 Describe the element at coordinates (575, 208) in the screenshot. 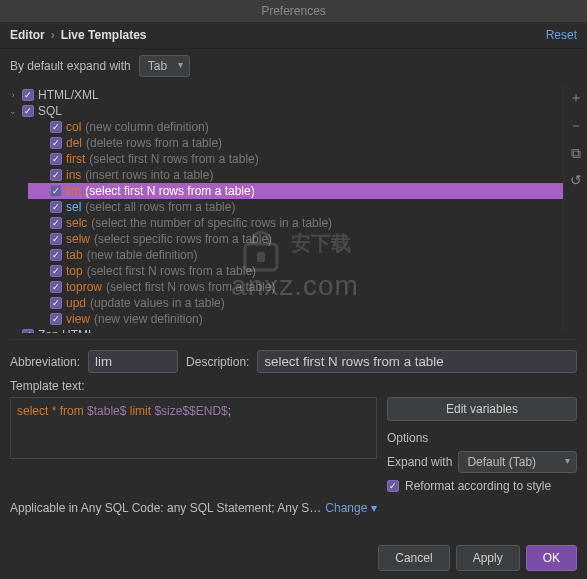

I see `tree-toolbar: ＋ － ⧉ ↺` at that location.